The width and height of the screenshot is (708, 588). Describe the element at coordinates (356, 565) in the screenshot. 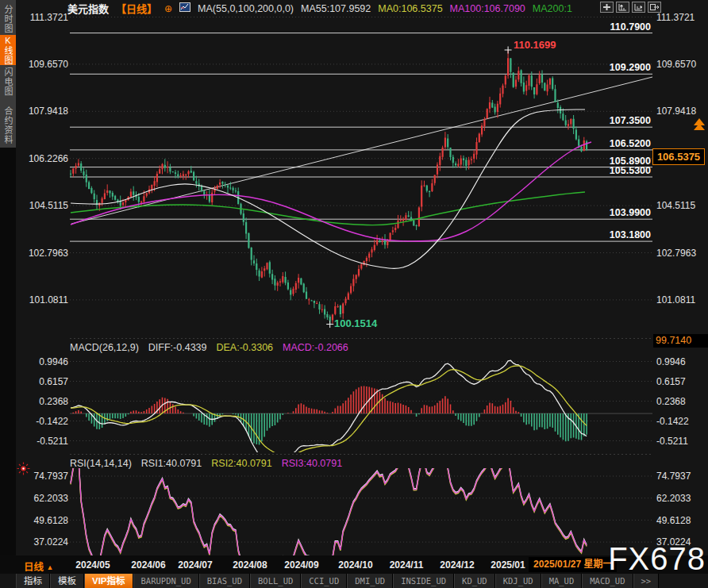

I see `month-label: 2024/10` at that location.